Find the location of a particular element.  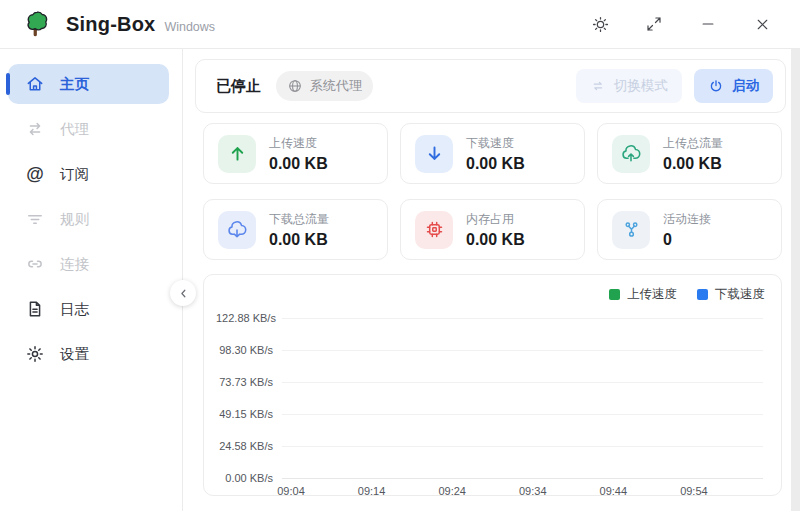

window-controls is located at coordinates (681, 24).